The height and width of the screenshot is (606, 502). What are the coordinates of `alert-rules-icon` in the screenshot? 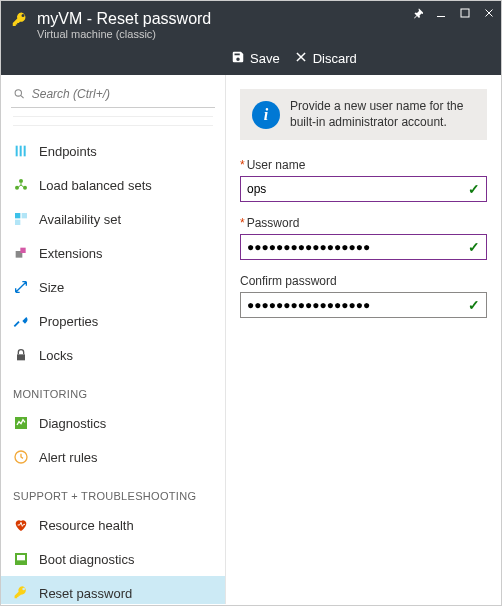 It's located at (21, 457).